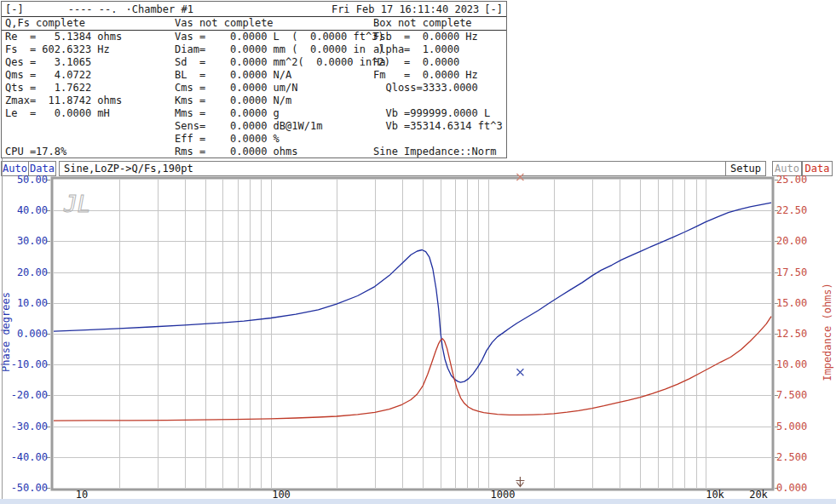 The width and height of the screenshot is (836, 504). What do you see at coordinates (24, 241) in the screenshot?
I see `left-axis-tick-label: 30.00` at bounding box center [24, 241].